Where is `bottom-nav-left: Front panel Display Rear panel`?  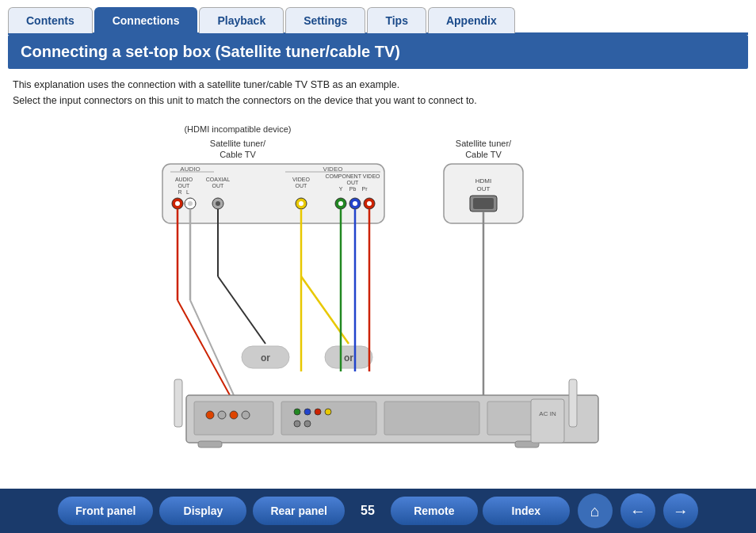
bottom-nav-left: Front panel Display Rear panel is located at coordinates (201, 511).